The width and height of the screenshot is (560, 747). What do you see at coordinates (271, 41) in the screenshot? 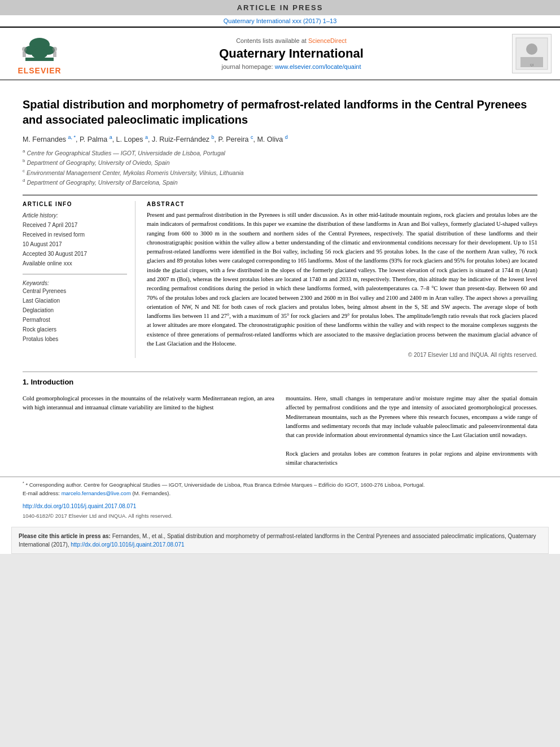
I see `contents-prefix: Contents lists available at` at bounding box center [271, 41].